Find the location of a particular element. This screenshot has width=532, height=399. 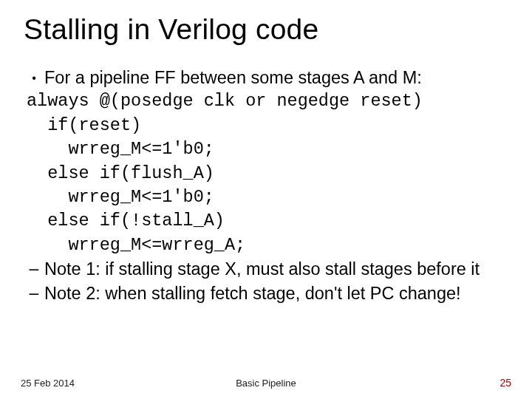

bullet-text: For a pipeline FF between some stages A … is located at coordinates (276, 78).